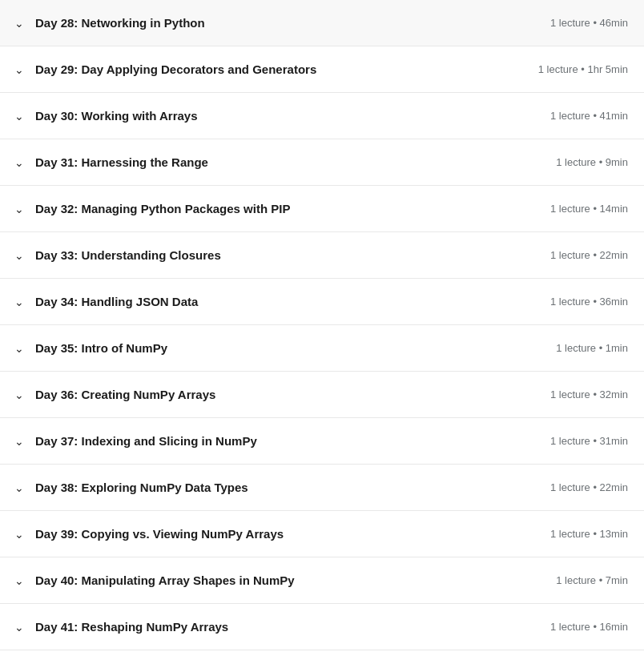 The image size is (644, 672). Describe the element at coordinates (590, 533) in the screenshot. I see `course-meta: 1 lecture • 13min` at that location.